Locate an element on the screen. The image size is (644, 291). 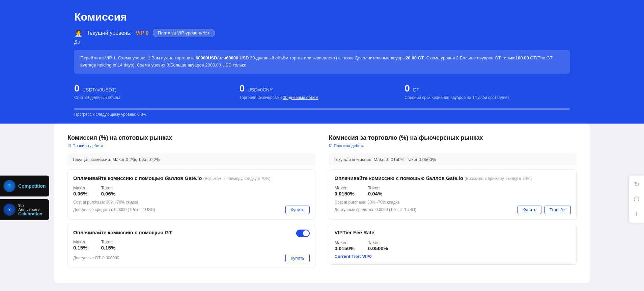
spot-gt-taker-label: Taker: is located at coordinates (107, 242).